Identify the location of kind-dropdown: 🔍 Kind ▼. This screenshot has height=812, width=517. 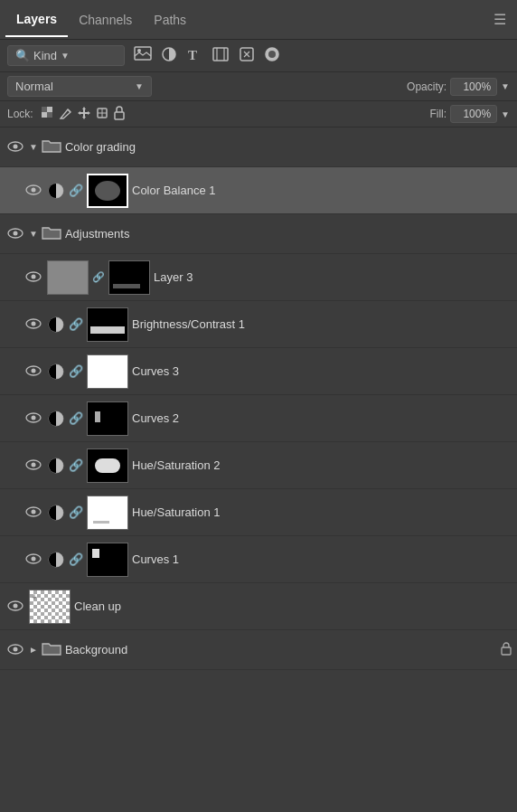
(66, 56).